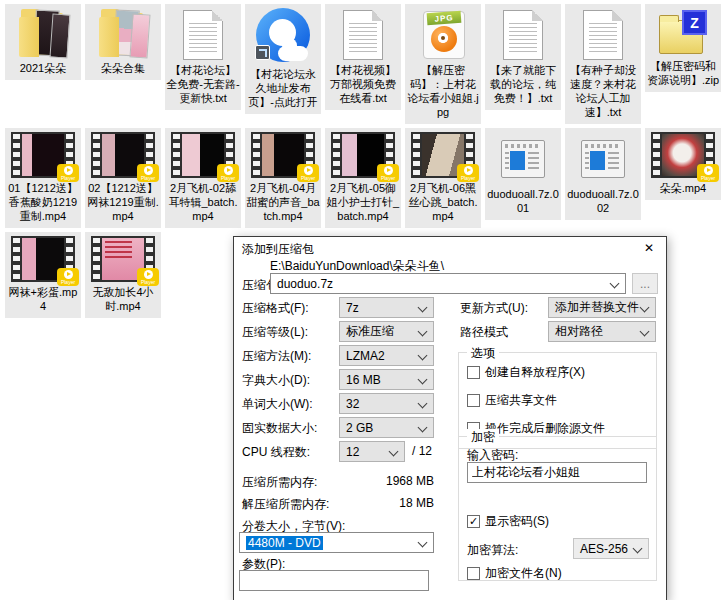 This screenshot has height=600, width=722. I want to click on parameters-input, so click(334, 580).